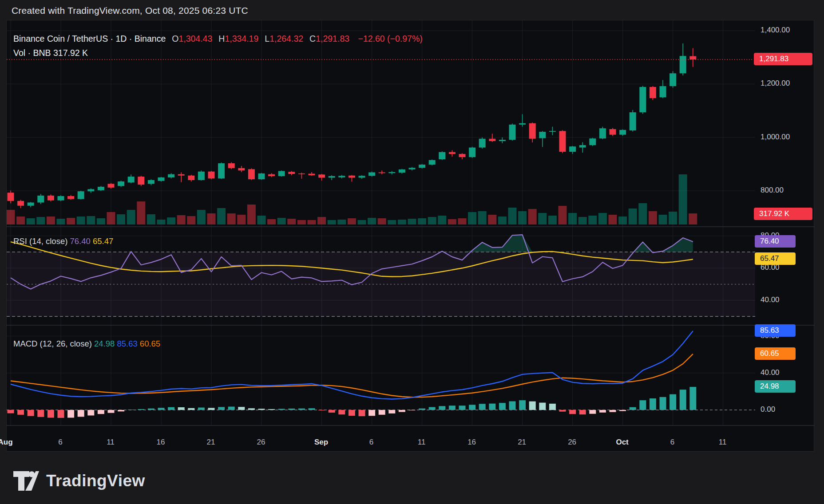 The height and width of the screenshot is (504, 824). Describe the element at coordinates (391, 39) in the screenshot. I see `change-value: −12.60 (−0.97%)` at that location.